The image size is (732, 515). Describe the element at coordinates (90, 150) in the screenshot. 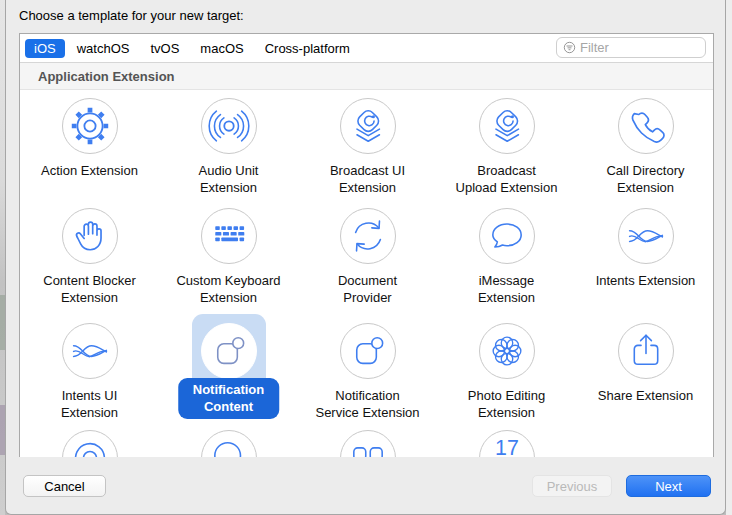

I see `template-item-action-extension: Action Extension` at that location.